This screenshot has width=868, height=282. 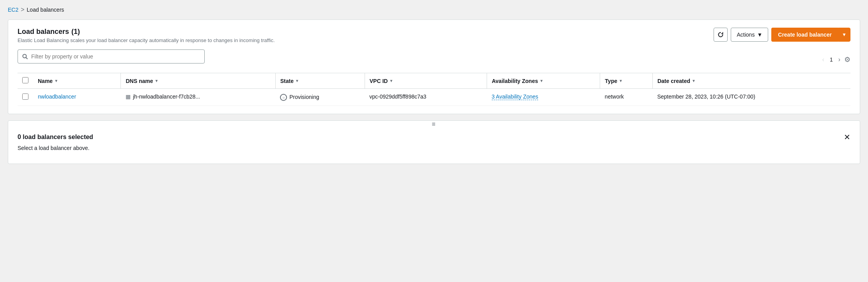 What do you see at coordinates (128, 97) in the screenshot?
I see `copy-dns-icon: ▦` at bounding box center [128, 97].